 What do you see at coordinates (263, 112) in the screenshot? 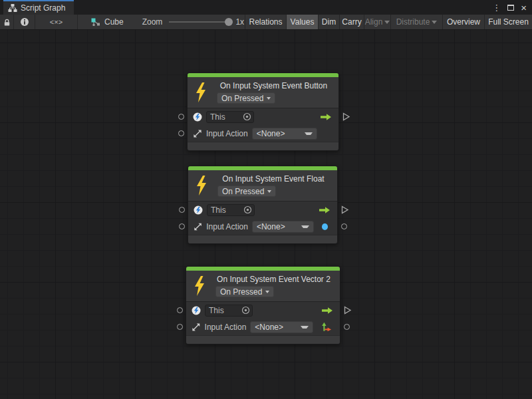
I see `node-on-input-system-event-button: On Input System Event Button On Pressed …` at bounding box center [263, 112].